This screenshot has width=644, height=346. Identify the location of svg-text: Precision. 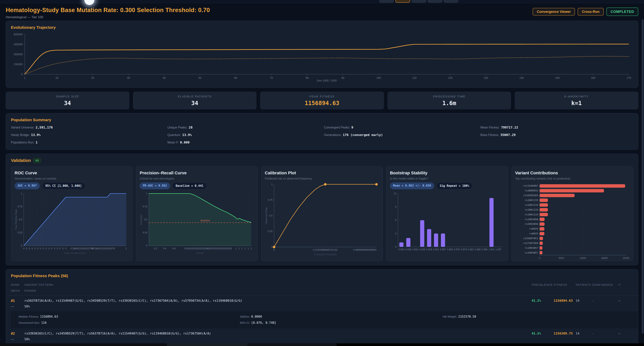
(141, 220).